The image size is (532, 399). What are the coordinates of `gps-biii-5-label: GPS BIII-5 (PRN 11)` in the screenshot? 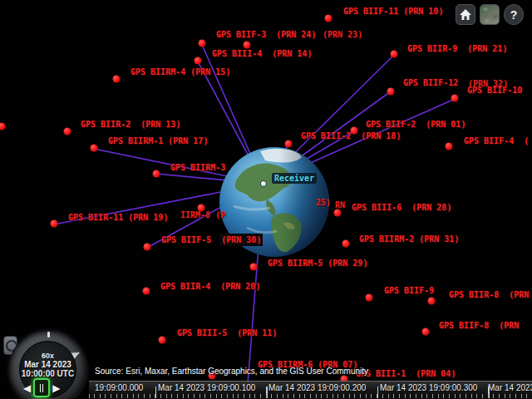 It's located at (227, 332).